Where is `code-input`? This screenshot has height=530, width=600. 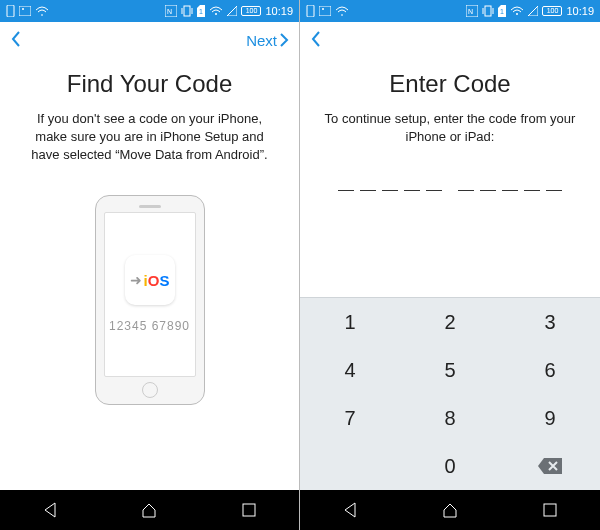
code-input is located at coordinates (450, 190).